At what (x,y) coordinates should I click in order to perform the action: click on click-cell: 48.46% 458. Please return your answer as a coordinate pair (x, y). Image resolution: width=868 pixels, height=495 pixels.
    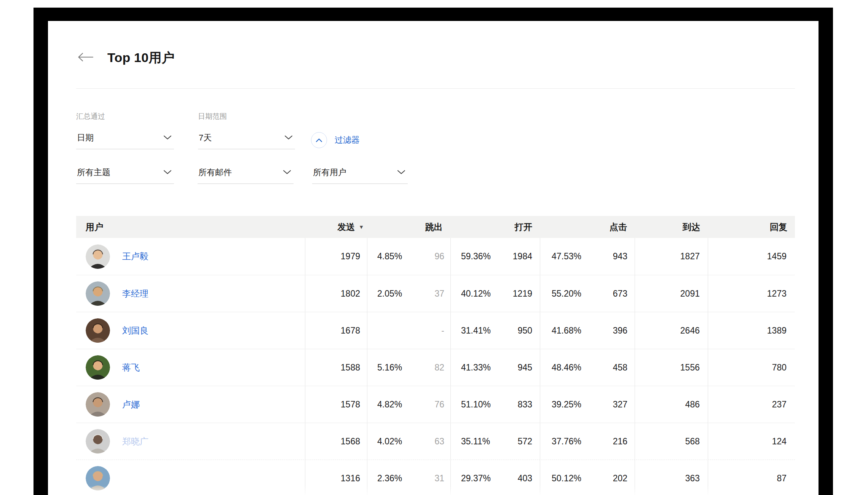
    Looking at the image, I should click on (587, 367).